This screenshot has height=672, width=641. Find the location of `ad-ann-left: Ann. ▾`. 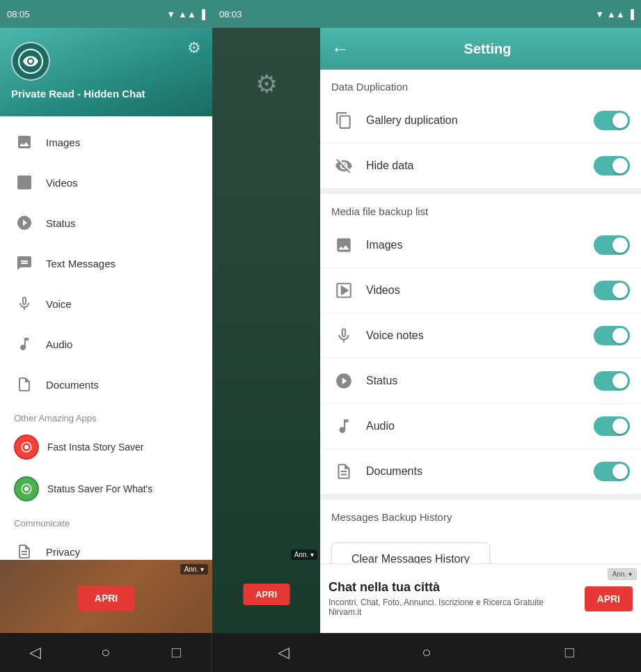

ad-ann-left: Ann. ▾ is located at coordinates (194, 570).